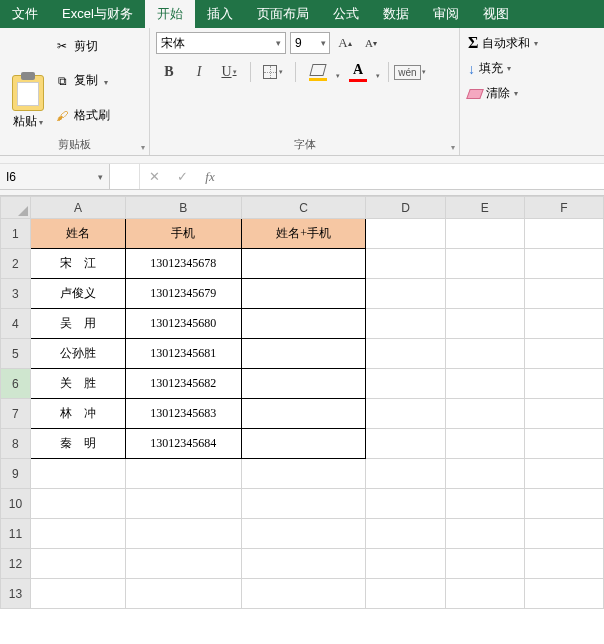  Describe the element at coordinates (484, 474) in the screenshot. I see `cell-E9` at that location.